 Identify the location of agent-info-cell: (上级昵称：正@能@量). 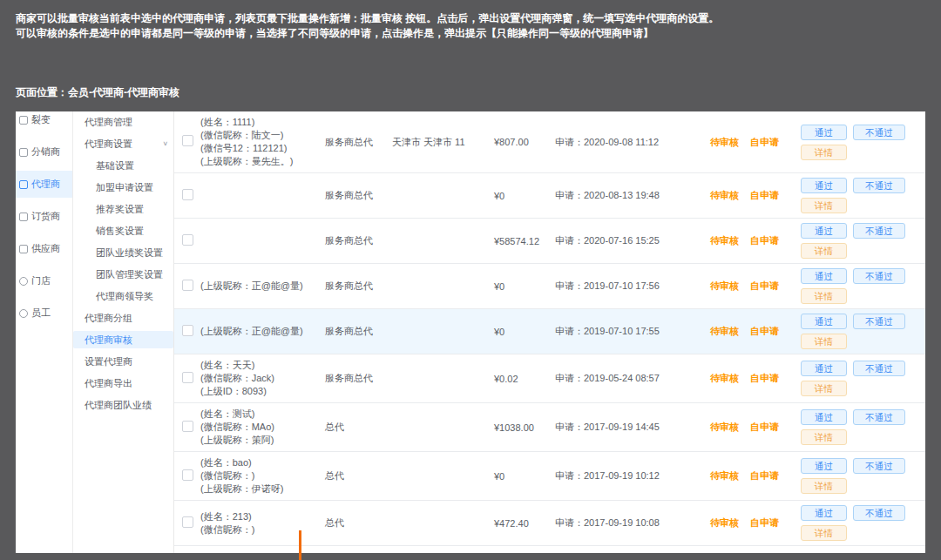
(263, 331).